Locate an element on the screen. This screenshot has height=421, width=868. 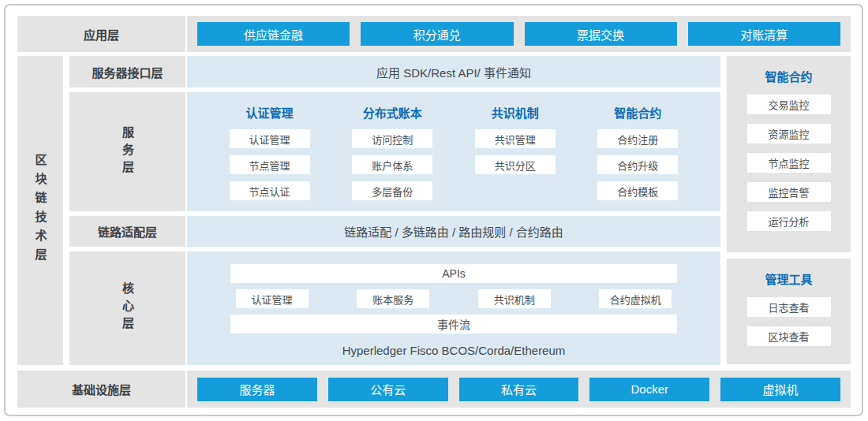
application-layer-label: 应用层 is located at coordinates (101, 34).